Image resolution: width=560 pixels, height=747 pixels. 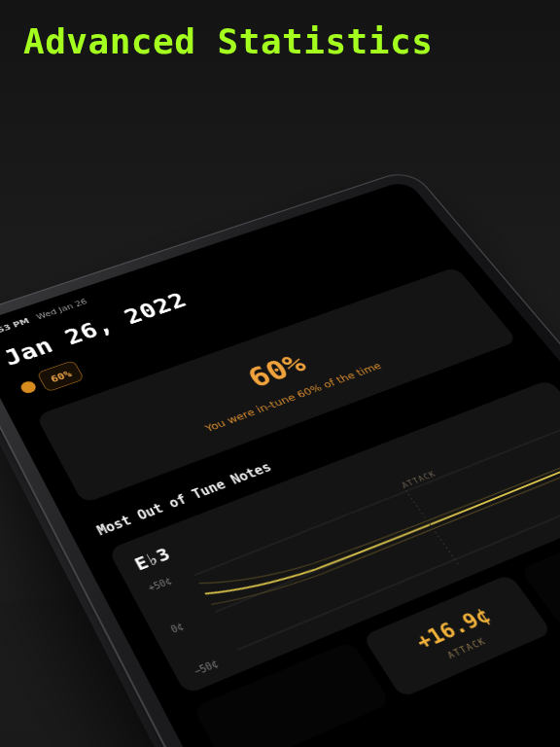 What do you see at coordinates (192, 622) in the screenshot?
I see `y-tick-mid: 0¢` at bounding box center [192, 622].